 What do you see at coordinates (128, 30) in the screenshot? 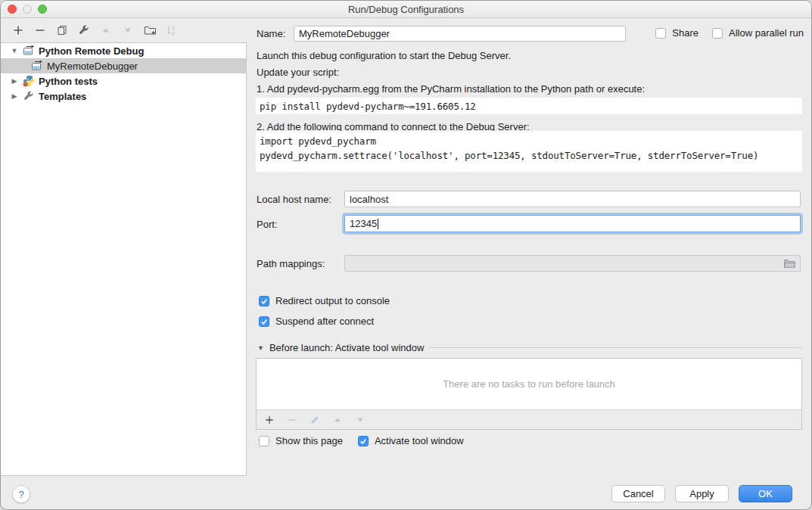
I see `arrow-down-icon` at bounding box center [128, 30].